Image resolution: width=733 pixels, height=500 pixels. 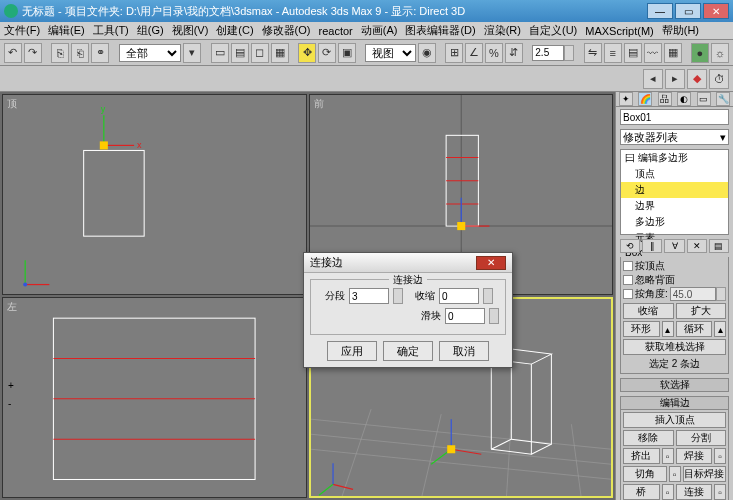 What do you see at coordinates (642, 456) in the screenshot?
I see `extrude-button: 挤出` at bounding box center [642, 456].